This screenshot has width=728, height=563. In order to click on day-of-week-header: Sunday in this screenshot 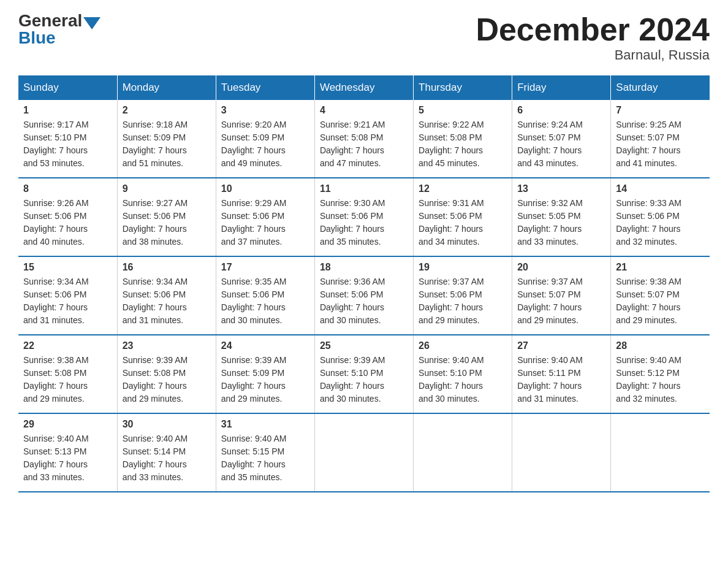, I will do `click(67, 88)`.